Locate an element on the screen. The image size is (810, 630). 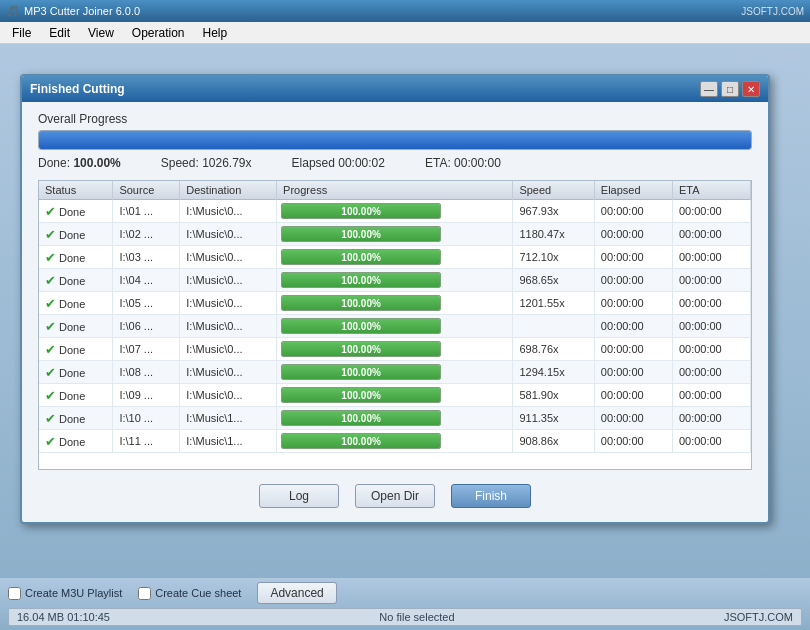
bottom-bar: Create M3U Playlist Create Cue sheet Adv… is located at coordinates (405, 604).